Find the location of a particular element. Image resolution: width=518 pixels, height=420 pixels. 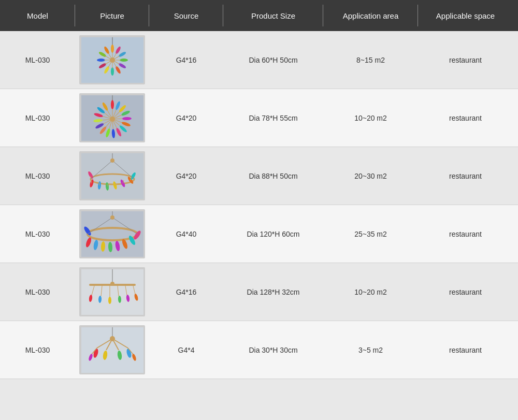

cell-area: 8~15 m2 is located at coordinates (371, 60).